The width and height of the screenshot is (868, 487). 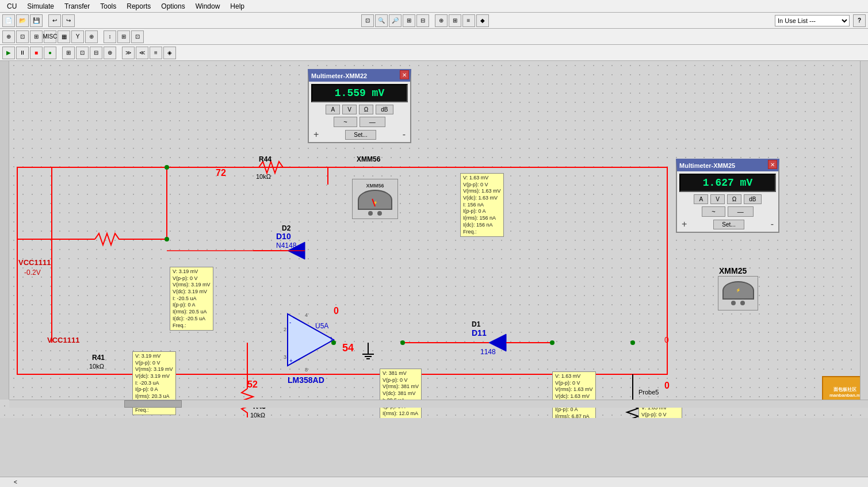 I want to click on tb2-btn3: ⊞, so click(x=36, y=37).